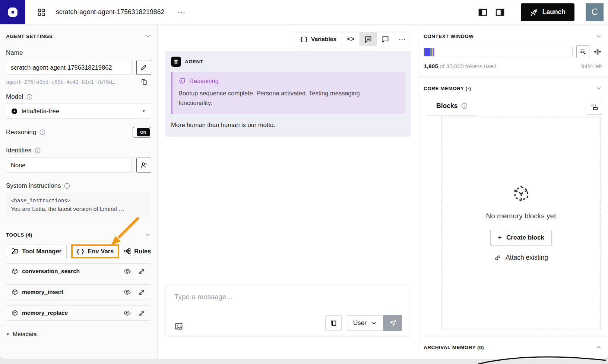 Image resolution: width=608 pixels, height=364 pixels. I want to click on agent-settings-header: AGENT SETTINGS, so click(29, 37).